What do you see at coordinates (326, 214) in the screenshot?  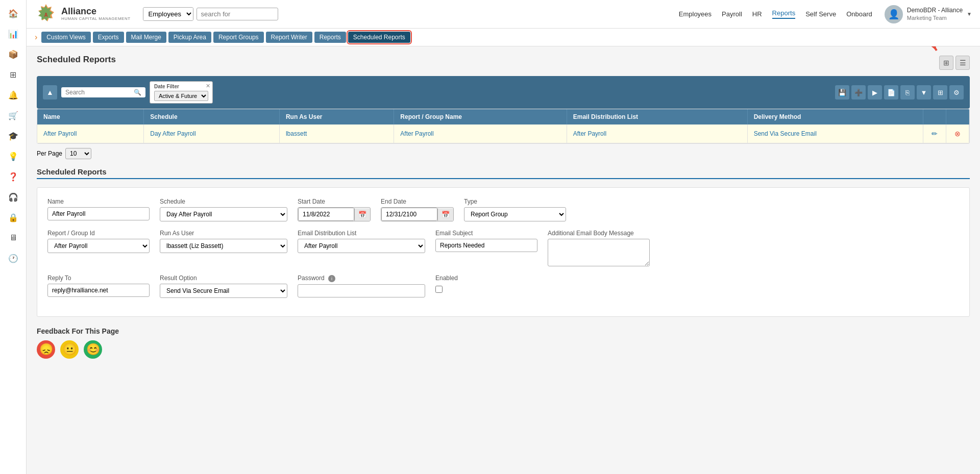 I see `startdate-input` at bounding box center [326, 214].